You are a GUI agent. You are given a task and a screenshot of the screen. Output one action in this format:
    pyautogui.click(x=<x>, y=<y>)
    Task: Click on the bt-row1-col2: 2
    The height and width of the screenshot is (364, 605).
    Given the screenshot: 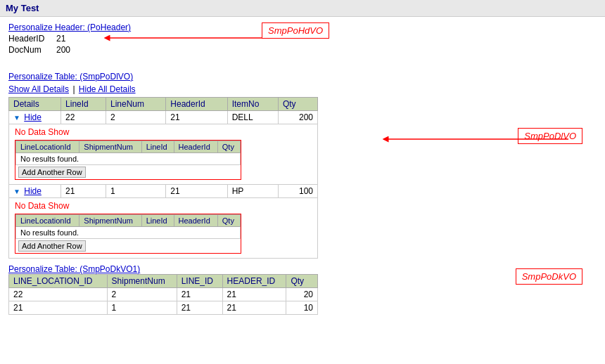 What is the action you would take?
    pyautogui.click(x=142, y=295)
    